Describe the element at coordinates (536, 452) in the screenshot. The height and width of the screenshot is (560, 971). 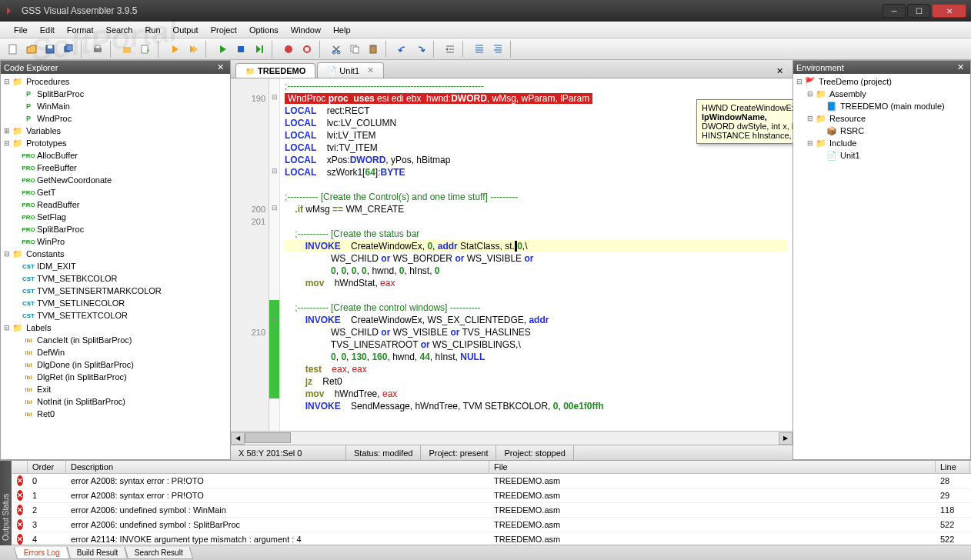
I see `status-running: Project: stopped` at that location.